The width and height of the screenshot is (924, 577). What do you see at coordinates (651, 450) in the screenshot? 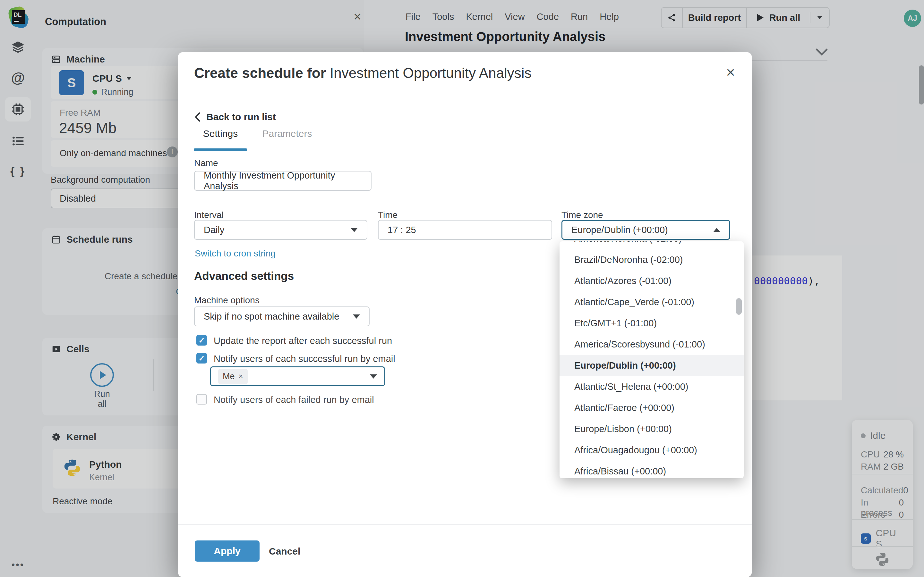
I see `timezone-option: Africa/Ouagadougou (+00:00)` at bounding box center [651, 450].